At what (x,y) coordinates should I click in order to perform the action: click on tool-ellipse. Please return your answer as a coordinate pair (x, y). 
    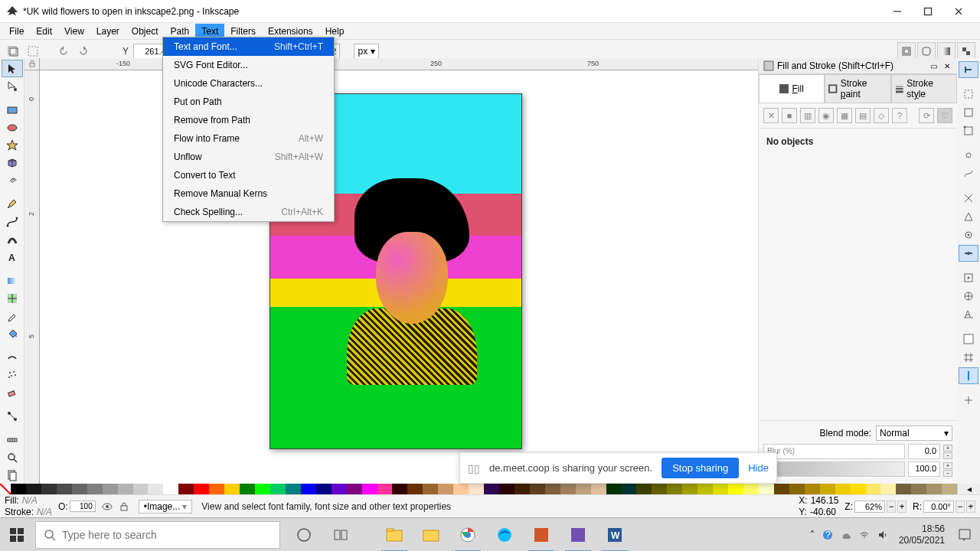
    Looking at the image, I should click on (12, 127).